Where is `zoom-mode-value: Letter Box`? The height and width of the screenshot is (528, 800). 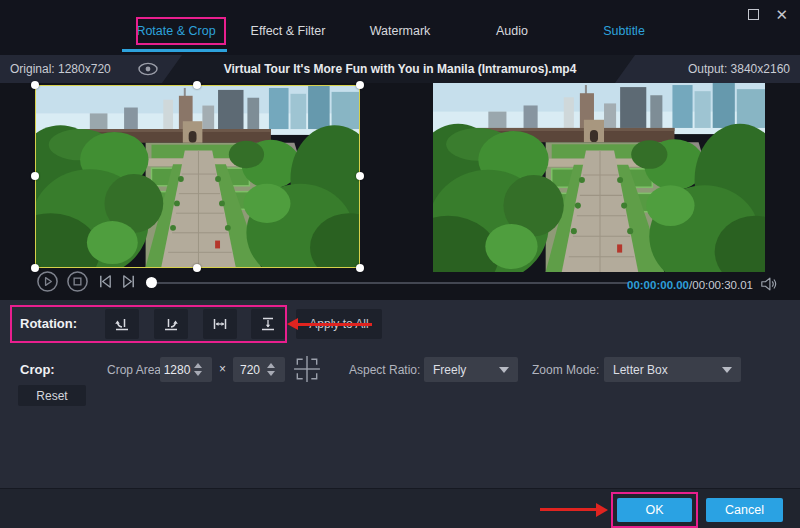
zoom-mode-value: Letter Box is located at coordinates (640, 370).